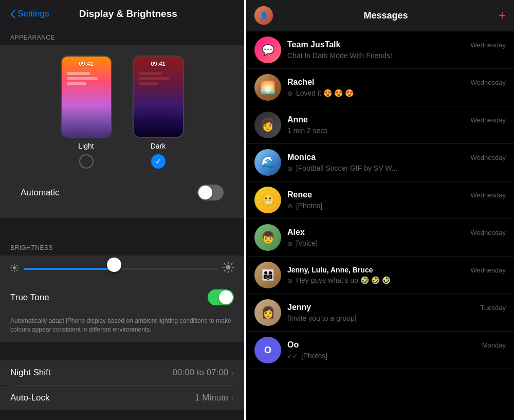  I want to click on list-item: 🌊 Monica Wednesday ⊘ [Football Soccer GI…, so click(380, 162).